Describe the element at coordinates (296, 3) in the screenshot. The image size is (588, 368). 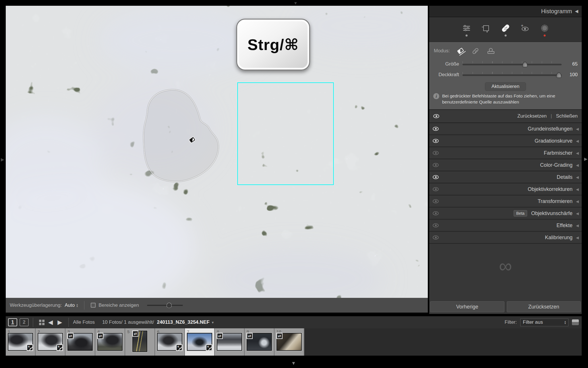
I see `top-panel-reveal-icon: ▼` at that location.